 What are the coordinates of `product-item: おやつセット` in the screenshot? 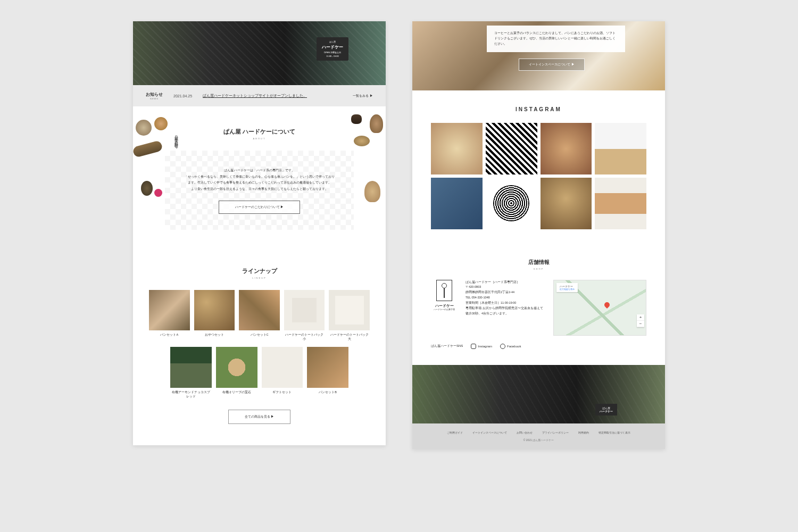 It's located at (215, 316).